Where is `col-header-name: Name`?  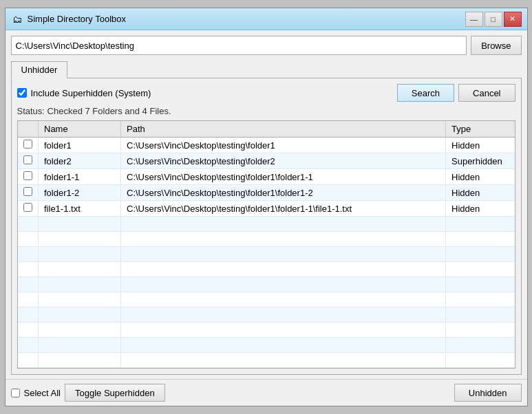
col-header-name: Name is located at coordinates (80, 129).